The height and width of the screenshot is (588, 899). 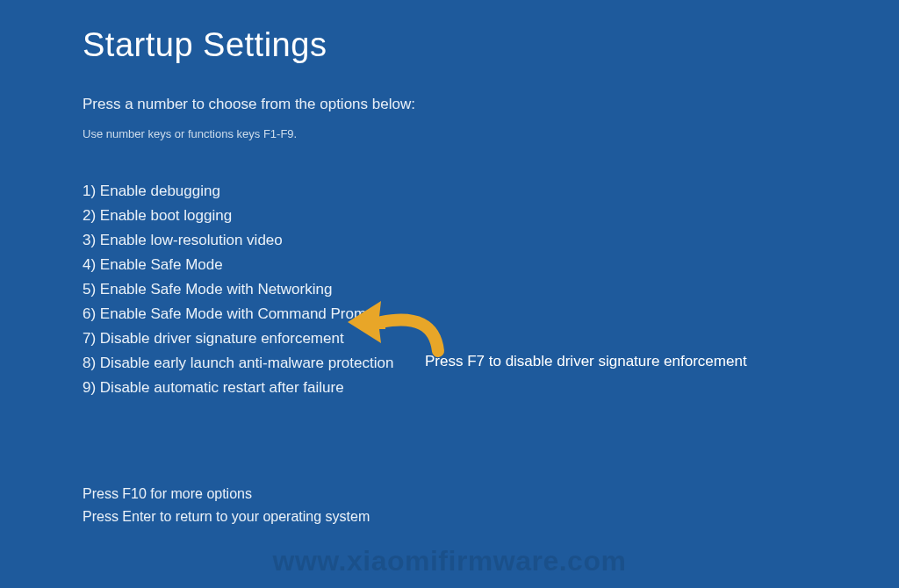 I want to click on option-9: 9) Disable automatic restart after failu…, so click(x=491, y=388).